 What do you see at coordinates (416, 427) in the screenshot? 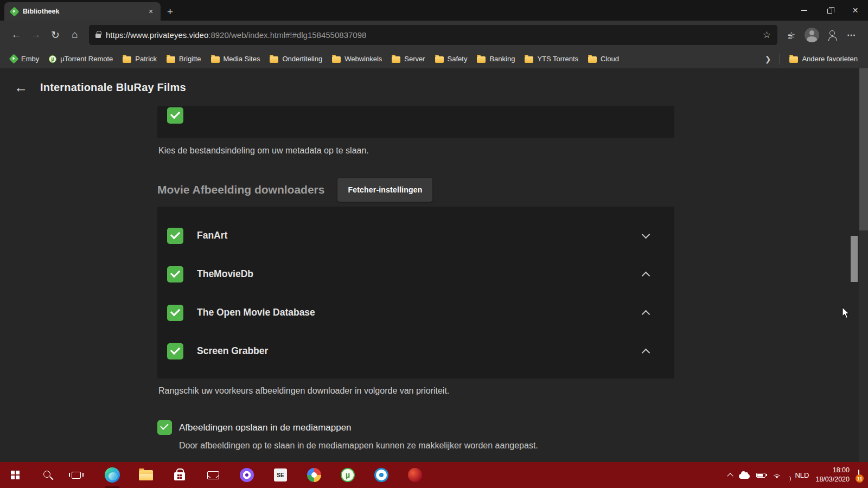
I see `save-images-row: Afbeeldingen opslaan in de mediamappen` at bounding box center [416, 427].